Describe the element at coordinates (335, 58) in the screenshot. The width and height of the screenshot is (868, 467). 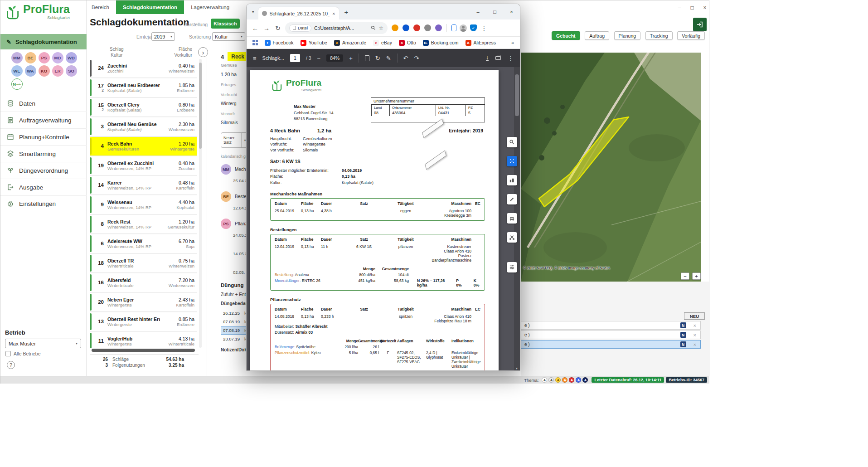
I see `zoom-level: 84%` at that location.